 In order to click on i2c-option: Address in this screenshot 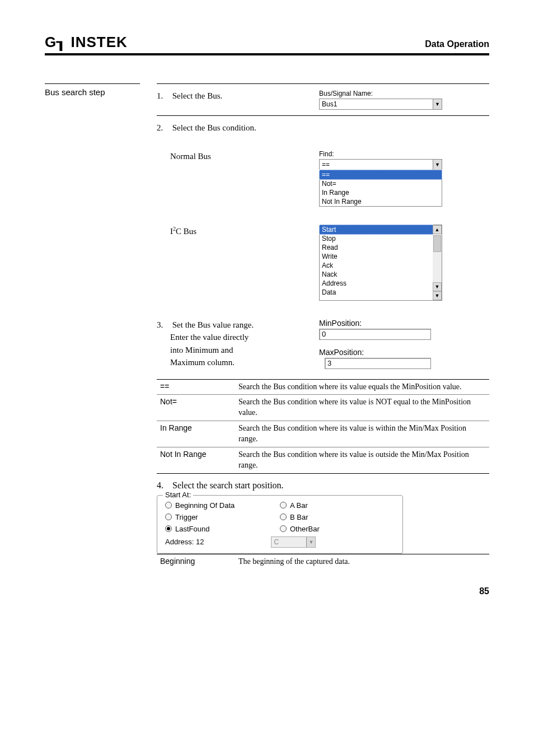, I will do `click(376, 283)`.